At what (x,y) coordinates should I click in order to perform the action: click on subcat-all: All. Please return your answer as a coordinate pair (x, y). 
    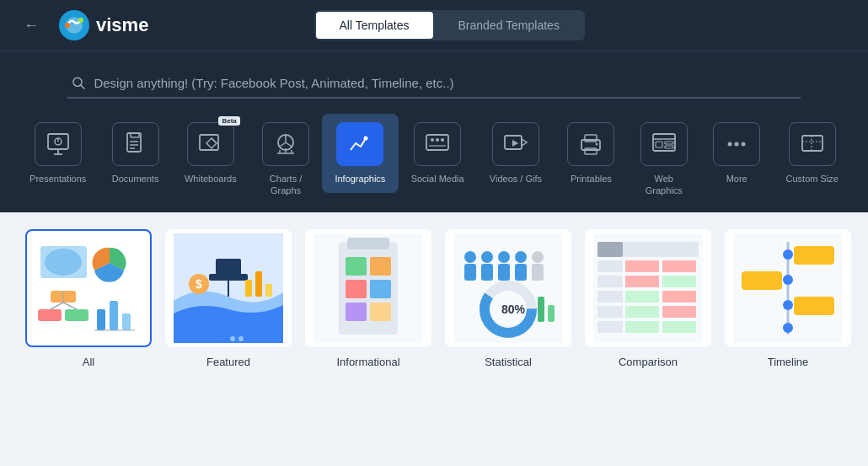
    Looking at the image, I should click on (88, 298).